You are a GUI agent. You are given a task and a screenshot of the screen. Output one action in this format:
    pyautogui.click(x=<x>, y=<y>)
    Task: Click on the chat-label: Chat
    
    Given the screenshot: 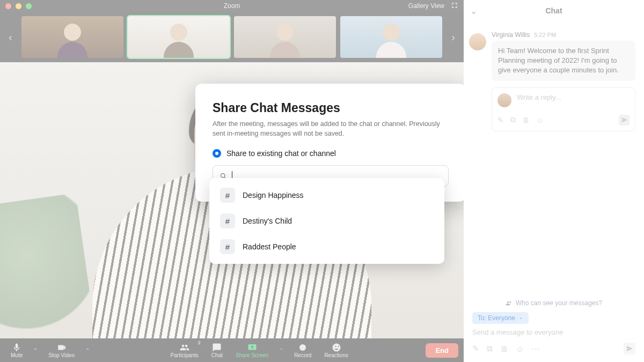 What is the action you would take?
    pyautogui.click(x=217, y=355)
    